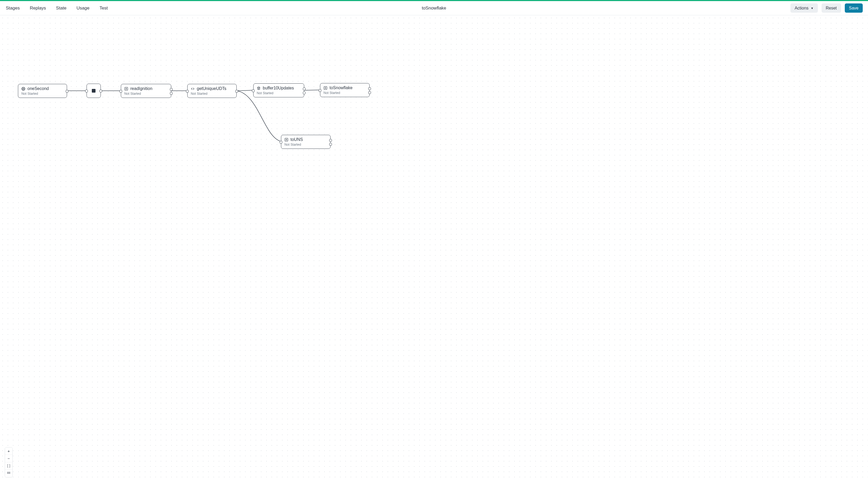 This screenshot has width=868, height=481. Describe the element at coordinates (94, 91) in the screenshot. I see `stop-square-icon` at that location.